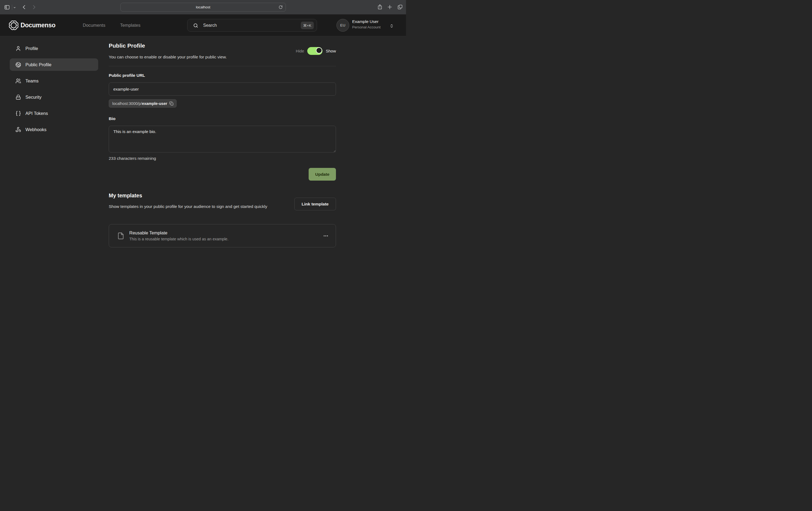 Image resolution: width=812 pixels, height=511 pixels. I want to click on user-icon, so click(18, 49).